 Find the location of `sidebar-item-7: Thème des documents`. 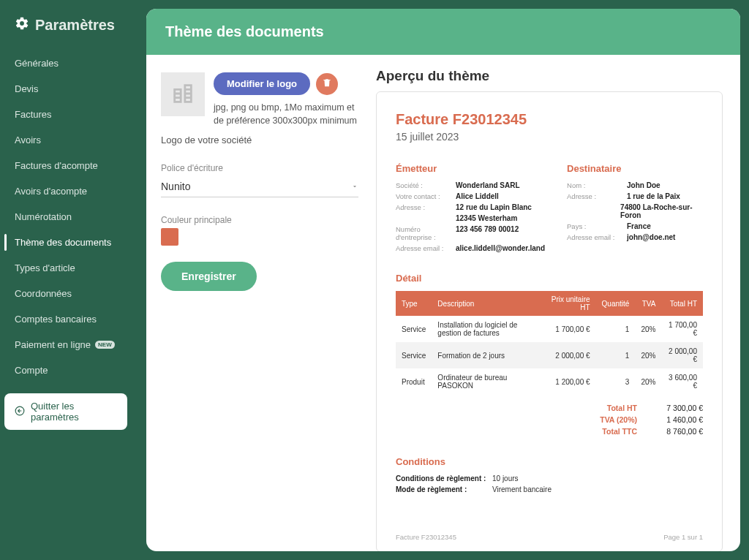

sidebar-item-7: Thème des documents is located at coordinates (73, 243).